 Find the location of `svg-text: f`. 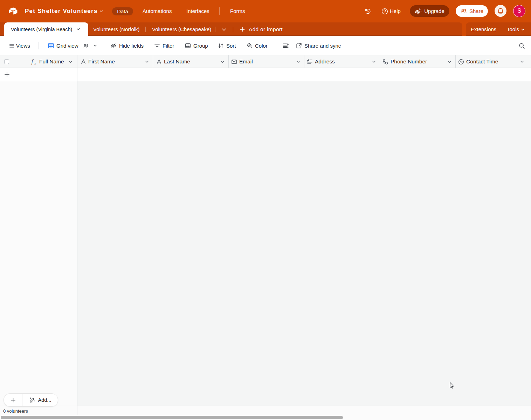

svg-text: f is located at coordinates (33, 62).